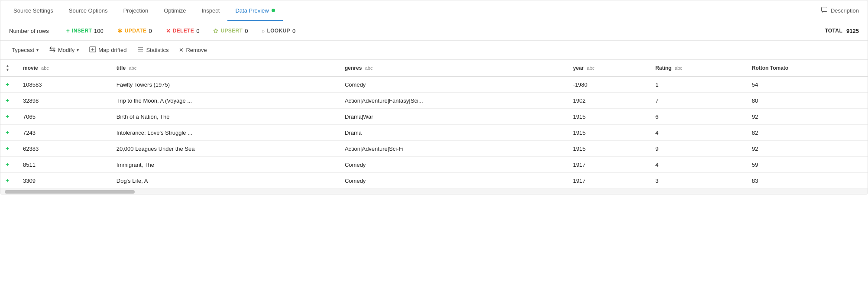 This screenshot has width=868, height=301. What do you see at coordinates (23, 50) in the screenshot?
I see `typecast-label: Typecast` at bounding box center [23, 50].